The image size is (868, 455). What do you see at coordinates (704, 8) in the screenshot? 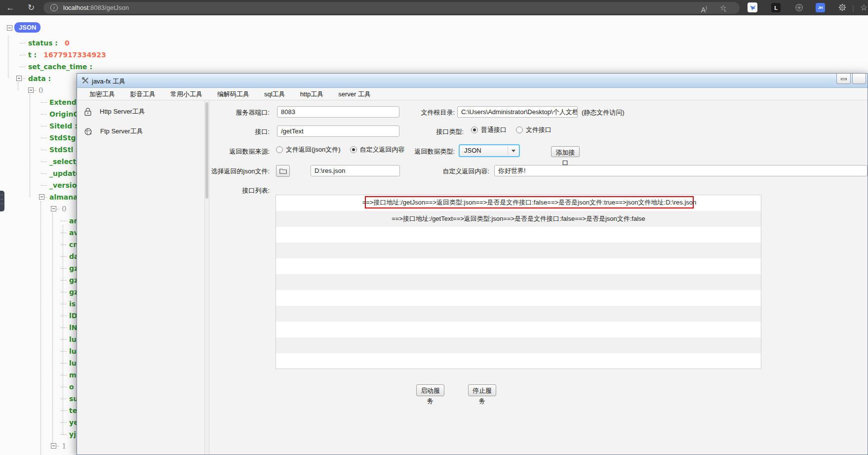
I see `read-aloud-icon: A)` at bounding box center [704, 8].